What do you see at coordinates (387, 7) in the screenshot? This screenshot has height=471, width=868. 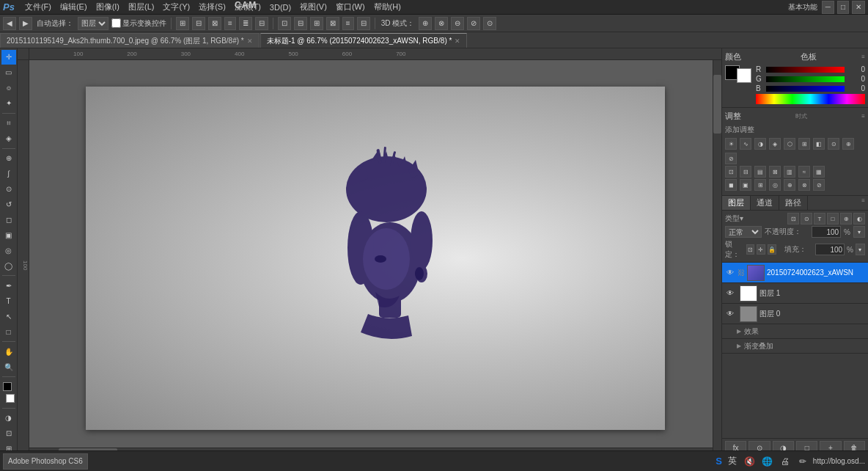 I see `menu-help: 帮助(H)` at bounding box center [387, 7].